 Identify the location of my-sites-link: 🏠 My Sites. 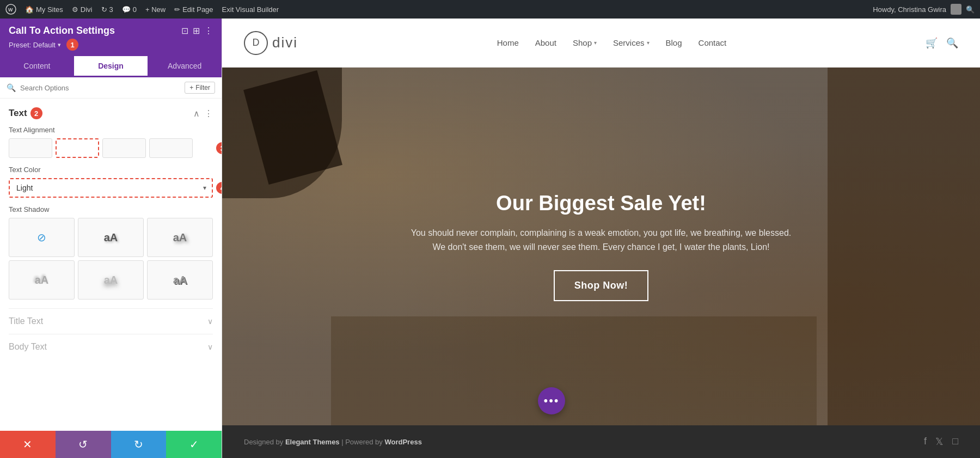
(44, 10).